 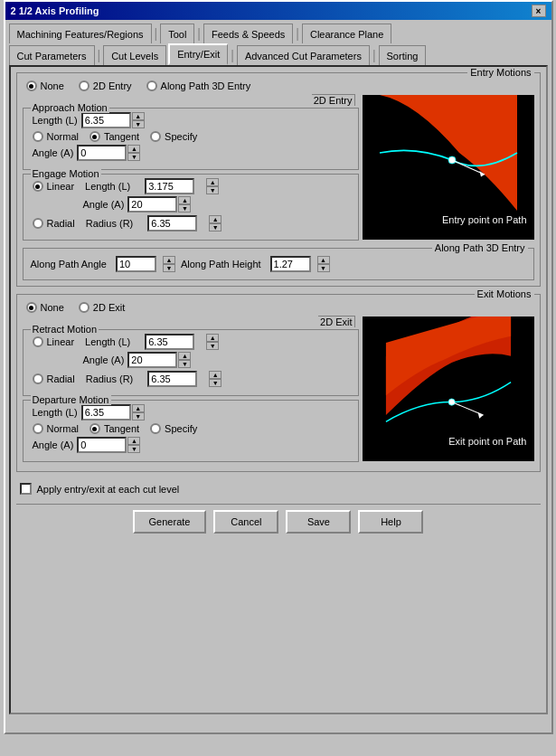 What do you see at coordinates (56, 137) in the screenshot?
I see `approach-normal-radio: Normal` at bounding box center [56, 137].